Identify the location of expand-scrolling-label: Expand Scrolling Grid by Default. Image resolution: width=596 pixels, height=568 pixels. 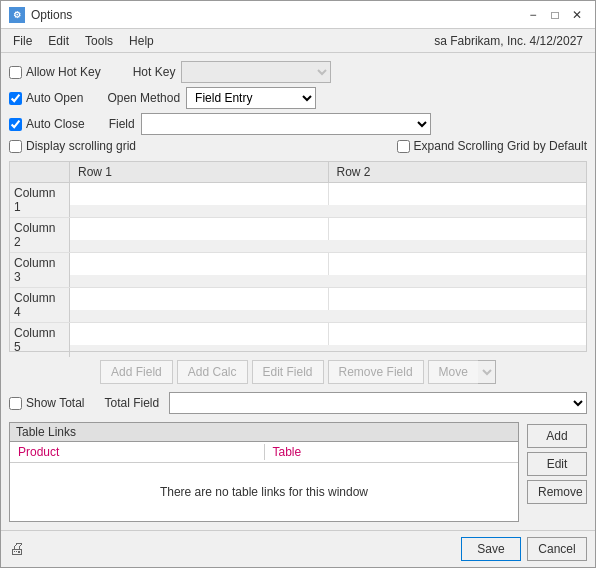
(492, 146).